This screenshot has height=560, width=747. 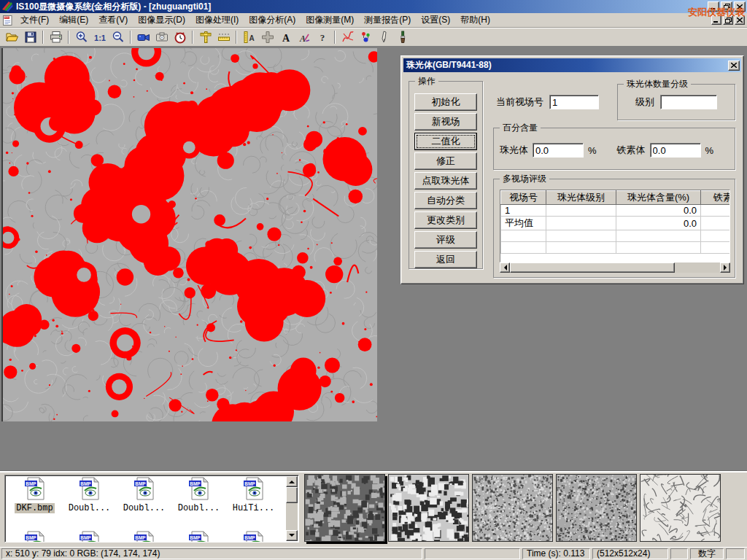 What do you see at coordinates (217, 20) in the screenshot?
I see `menu-item-image-process: 图像处理(I)` at bounding box center [217, 20].